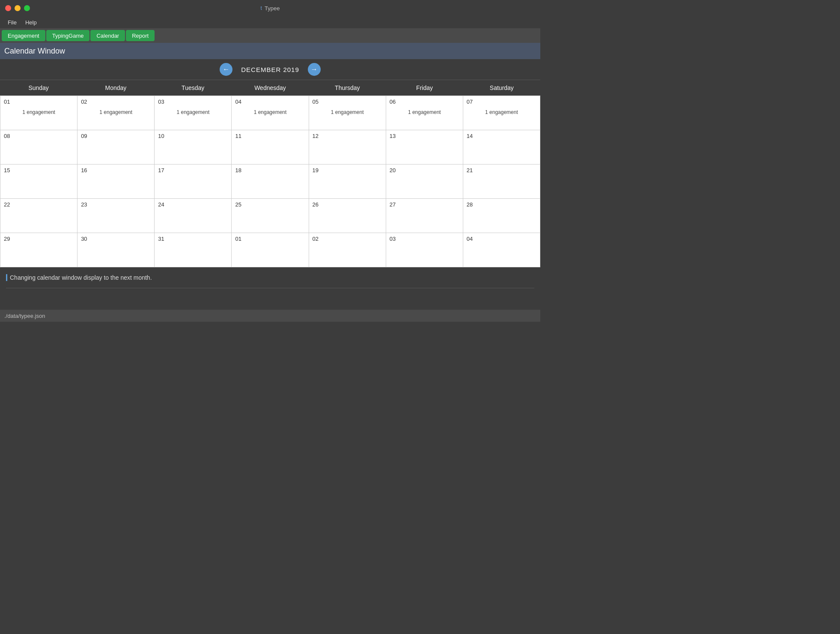 This screenshot has width=840, height=634. Describe the element at coordinates (270, 36) in the screenshot. I see `nav-tabs: Engagement TypingGame Calendar Report` at that location.